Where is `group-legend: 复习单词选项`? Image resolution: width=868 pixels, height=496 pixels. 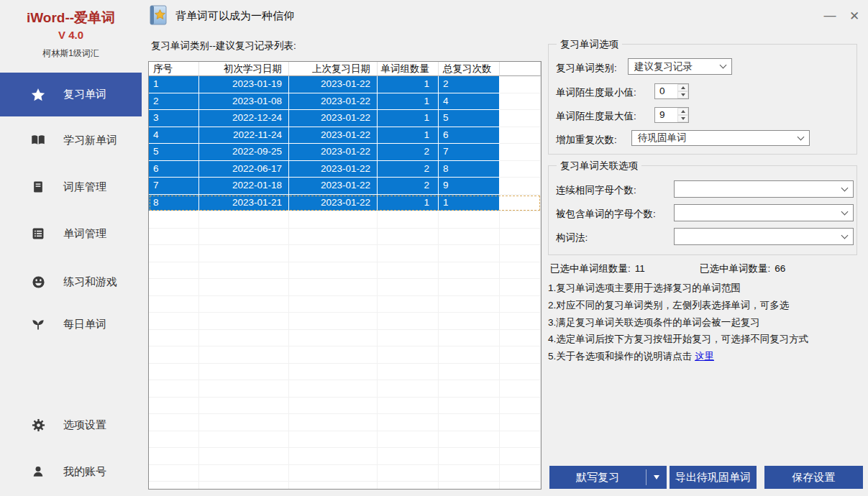
group-legend: 复习单词选项 is located at coordinates (590, 45).